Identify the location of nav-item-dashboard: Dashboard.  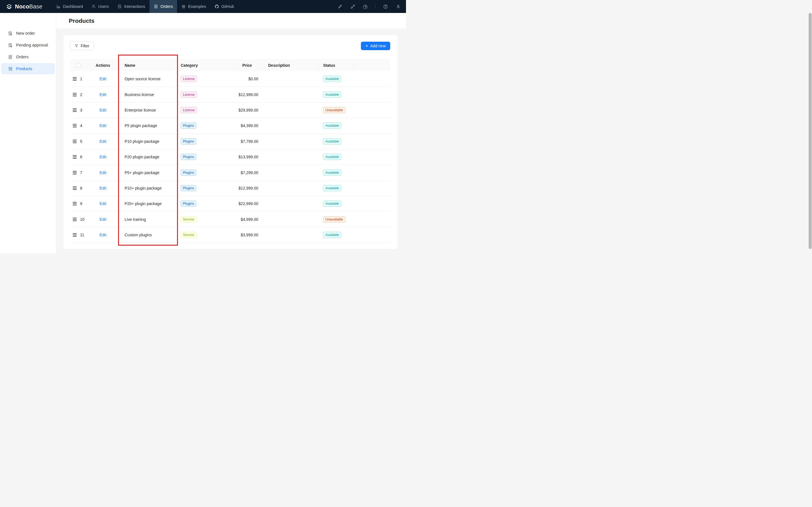
(70, 7).